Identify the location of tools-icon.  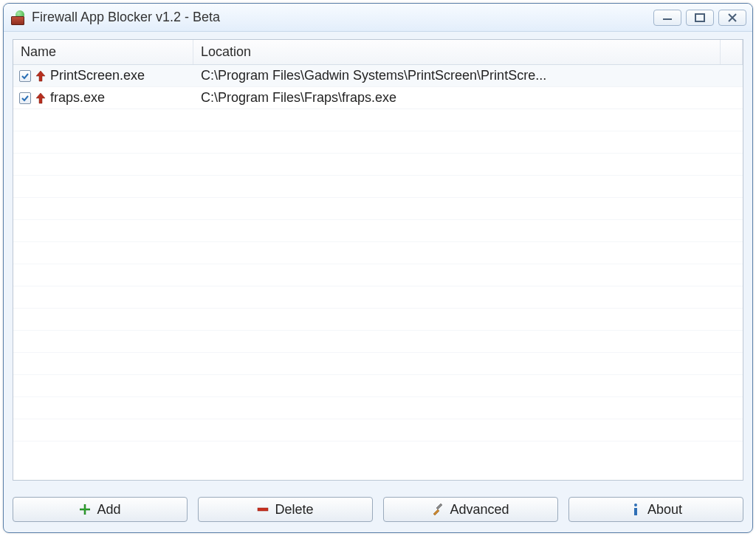
(438, 509).